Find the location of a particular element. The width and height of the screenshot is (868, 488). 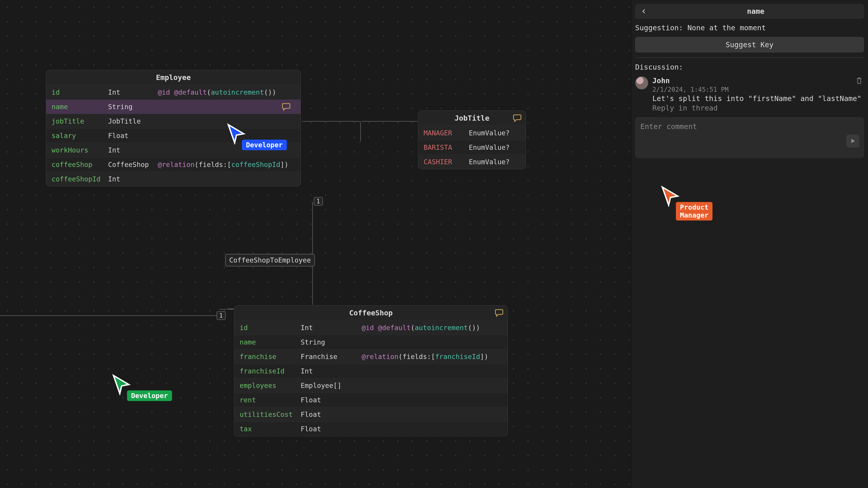

comment-author: John is located at coordinates (758, 81).